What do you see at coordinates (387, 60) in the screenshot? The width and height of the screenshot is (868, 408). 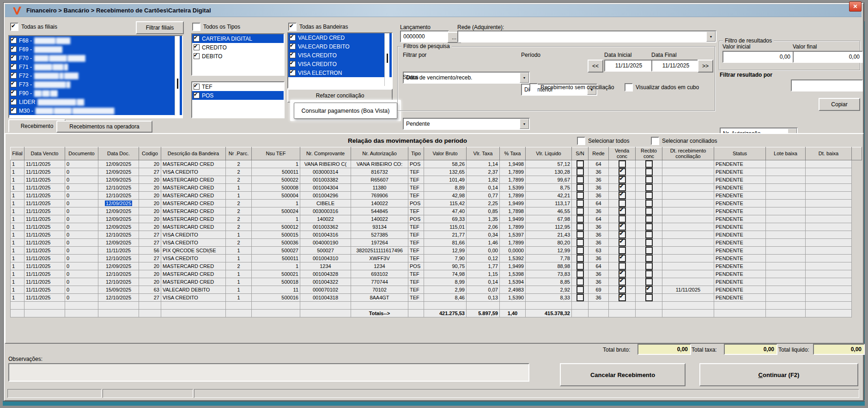 I see `bandeiras-scrollbar` at bounding box center [387, 60].